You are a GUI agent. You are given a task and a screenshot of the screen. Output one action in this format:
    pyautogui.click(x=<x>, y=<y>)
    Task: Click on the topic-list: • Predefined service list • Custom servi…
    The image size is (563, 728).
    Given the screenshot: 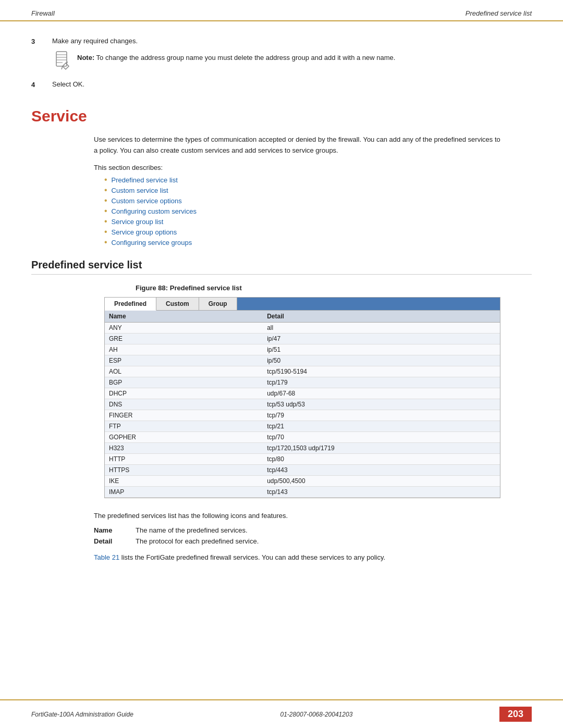 What is the action you would take?
    pyautogui.click(x=318, y=211)
    